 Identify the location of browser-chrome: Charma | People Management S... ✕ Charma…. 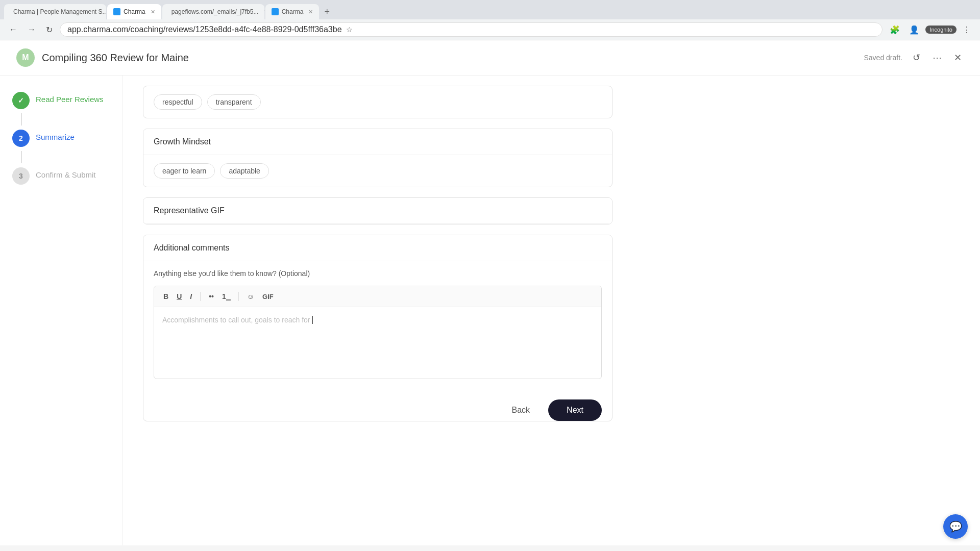
(490, 20).